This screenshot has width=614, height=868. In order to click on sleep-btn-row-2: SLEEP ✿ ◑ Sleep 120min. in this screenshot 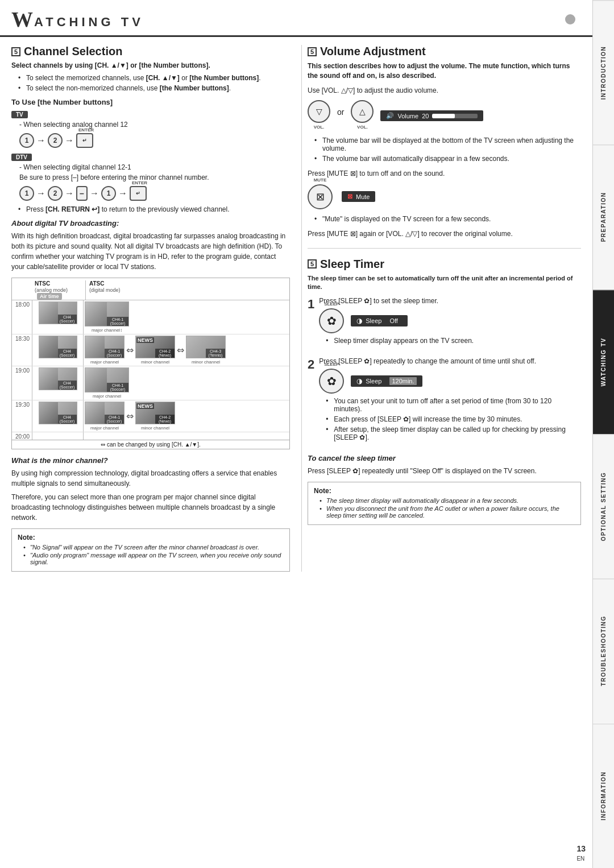, I will do `click(450, 381)`.